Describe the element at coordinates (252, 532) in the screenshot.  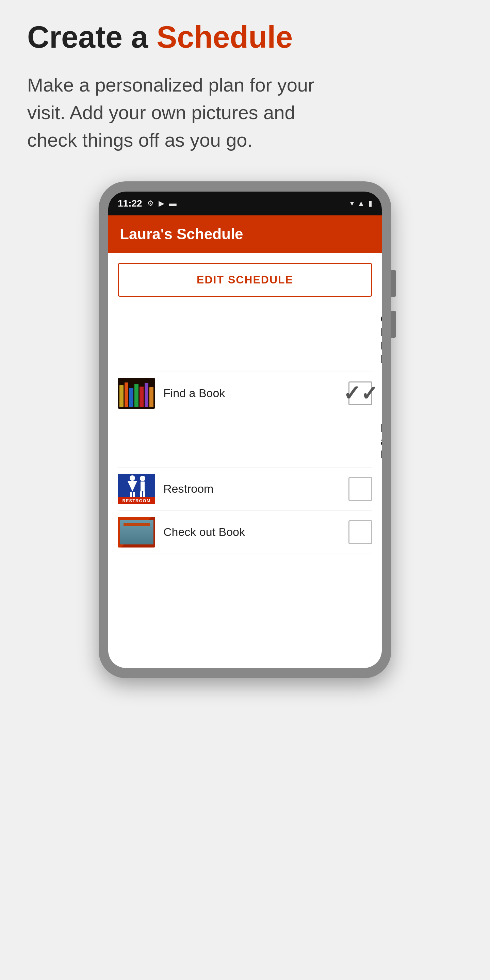
I see `item-label: Check out Book` at that location.